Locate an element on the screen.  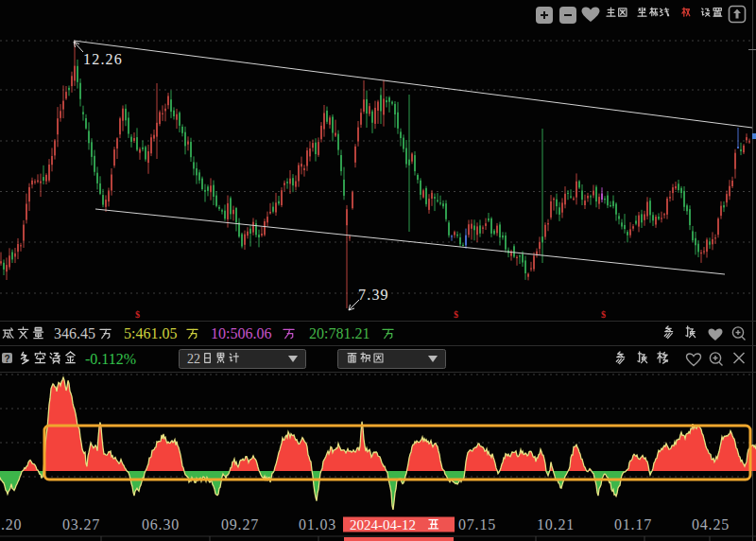
svg-text: 5:461.05 is located at coordinates (150, 333).